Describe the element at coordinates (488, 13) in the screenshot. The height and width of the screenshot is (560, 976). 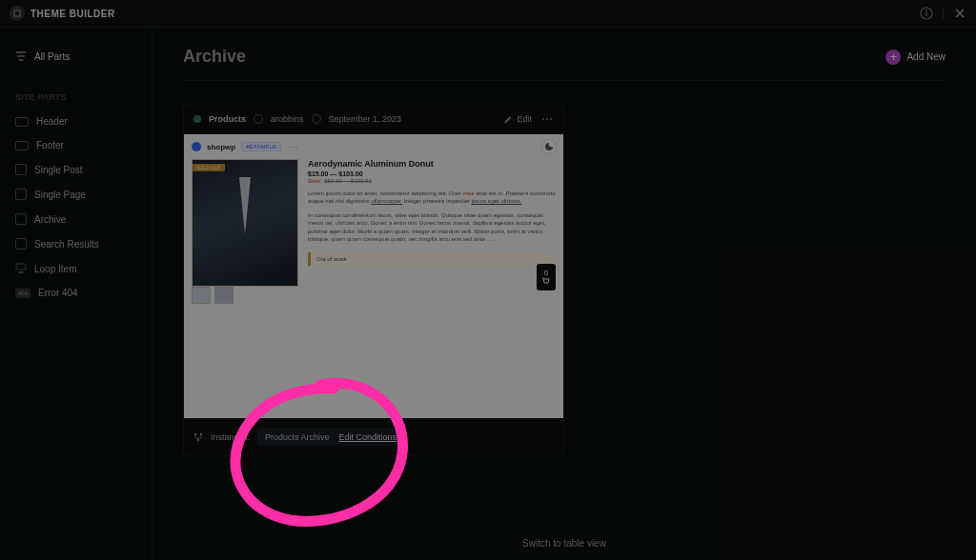
I see `topbar: THEME BUILDER` at that location.